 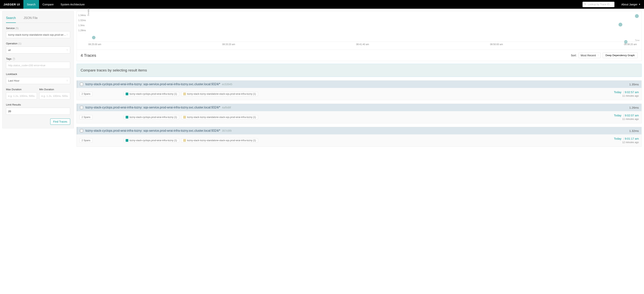 What do you see at coordinates (48, 5) in the screenshot?
I see `nav-compare: Compare` at bounding box center [48, 5].